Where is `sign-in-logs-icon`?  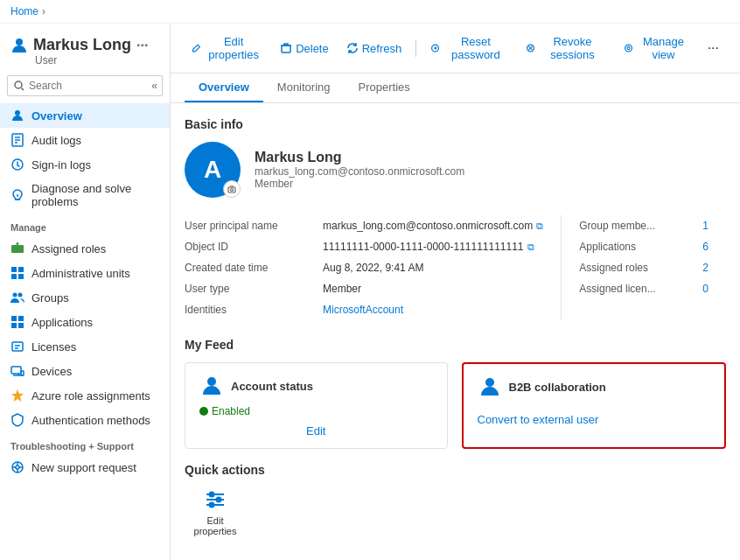 sign-in-logs-icon is located at coordinates (17, 164).